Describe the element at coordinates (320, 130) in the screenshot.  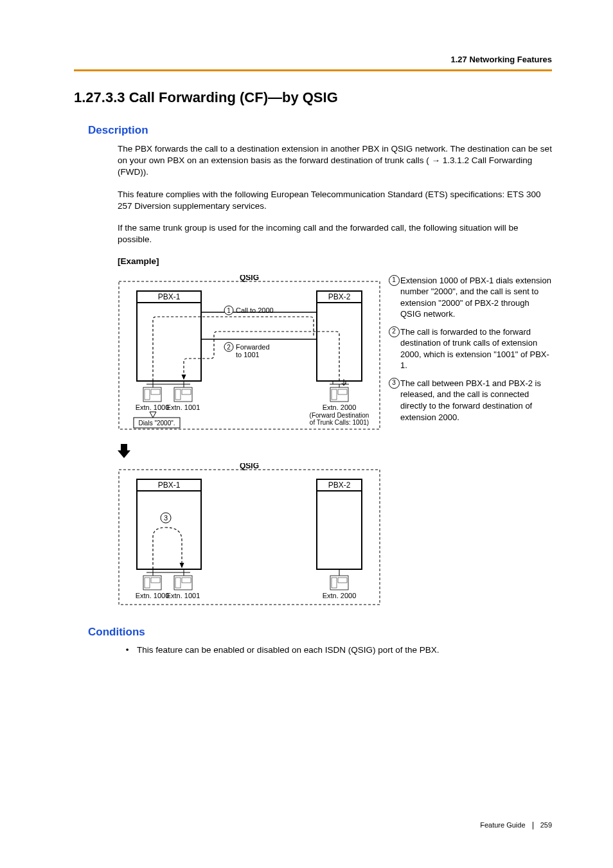
I see `description-heading: Description` at that location.